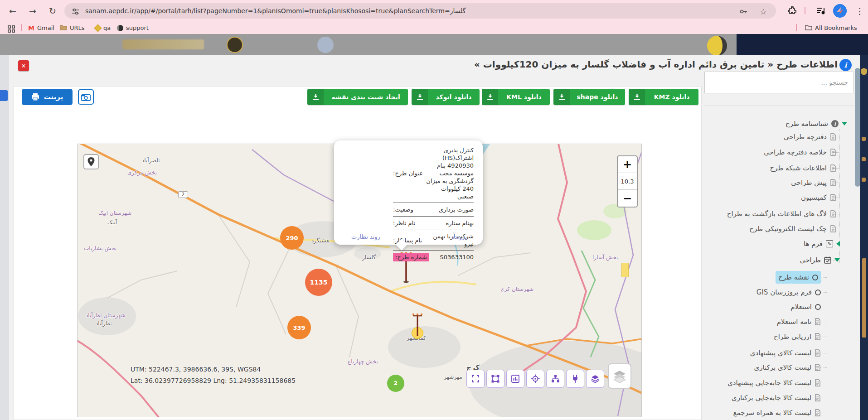  What do you see at coordinates (818, 307) in the screenshot?
I see `circle-icon` at bounding box center [818, 307].